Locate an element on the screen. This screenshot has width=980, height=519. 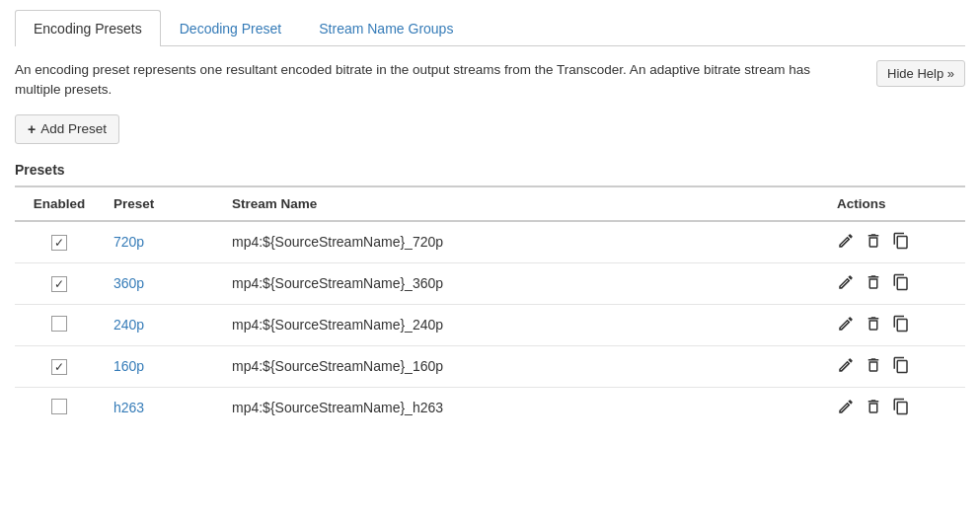
stream-name-cell: mp4:${SourceStreamName}_240p is located at coordinates (525, 325).